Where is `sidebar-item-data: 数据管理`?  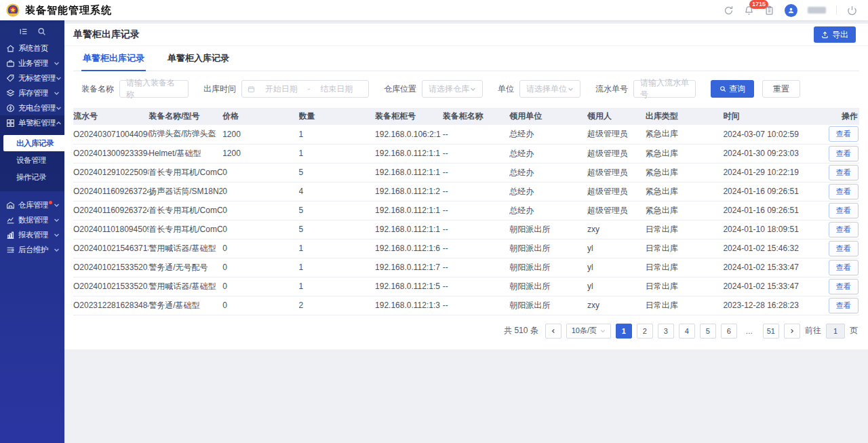
sidebar-item-data: 数据管理 is located at coordinates (33, 220).